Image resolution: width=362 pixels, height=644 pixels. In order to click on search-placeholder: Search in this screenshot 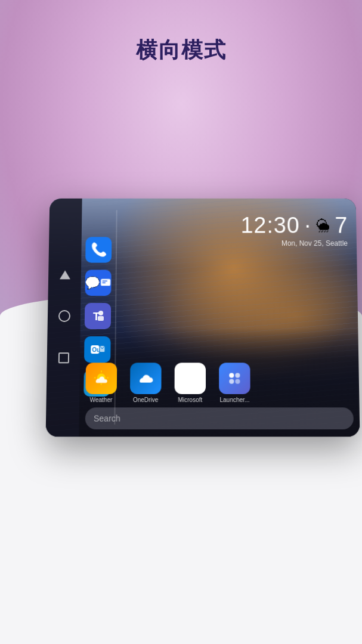, I will do `click(107, 419)`.